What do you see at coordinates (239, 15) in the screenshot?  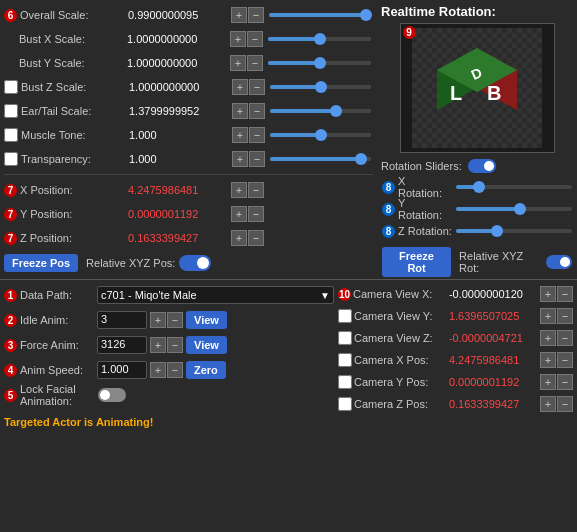 I see `overall-scale-plus: +` at bounding box center [239, 15].